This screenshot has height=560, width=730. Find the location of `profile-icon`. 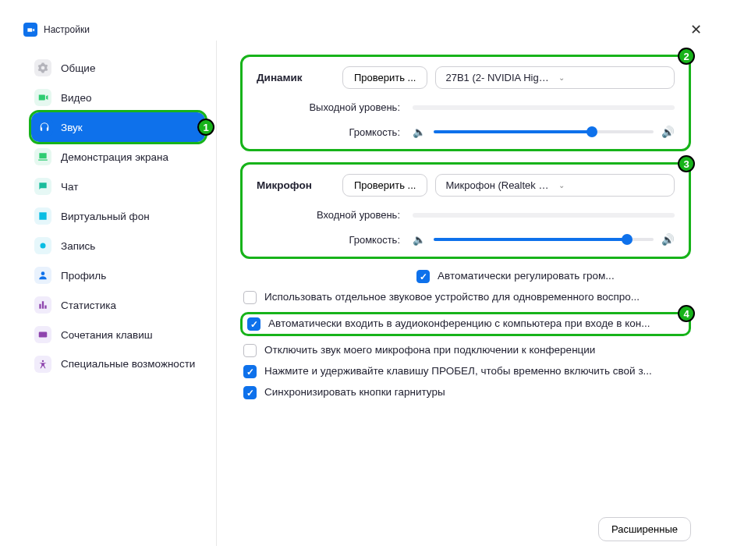

profile-icon is located at coordinates (43, 275).